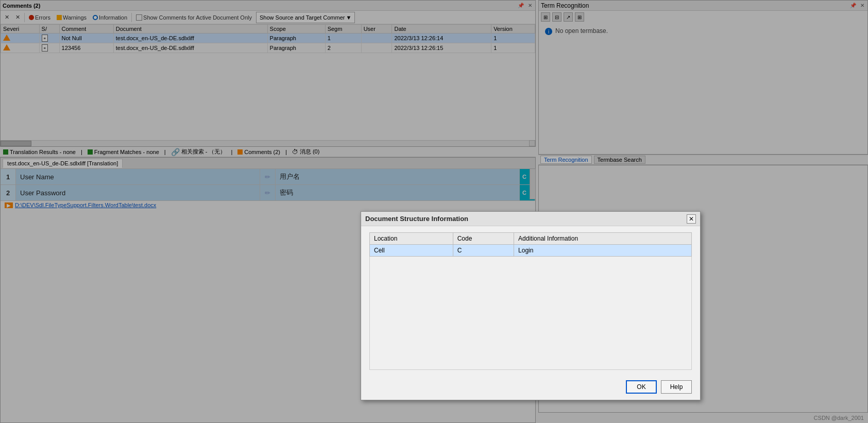  What do you see at coordinates (412, 239) in the screenshot?
I see `dsi-col-location: Location` at bounding box center [412, 239].